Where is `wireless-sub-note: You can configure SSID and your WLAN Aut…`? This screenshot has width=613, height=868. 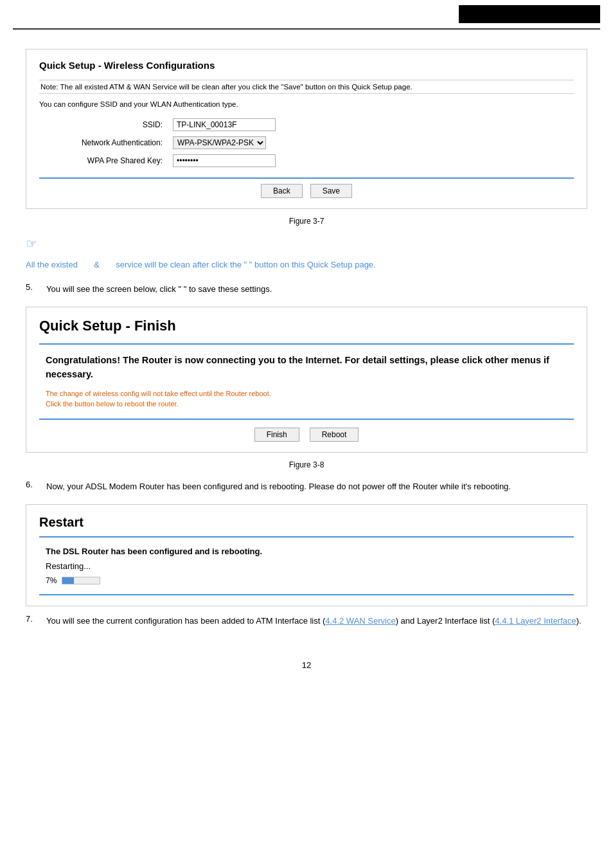
wireless-sub-note: You can configure SSID and your WLAN Aut… is located at coordinates (306, 104).